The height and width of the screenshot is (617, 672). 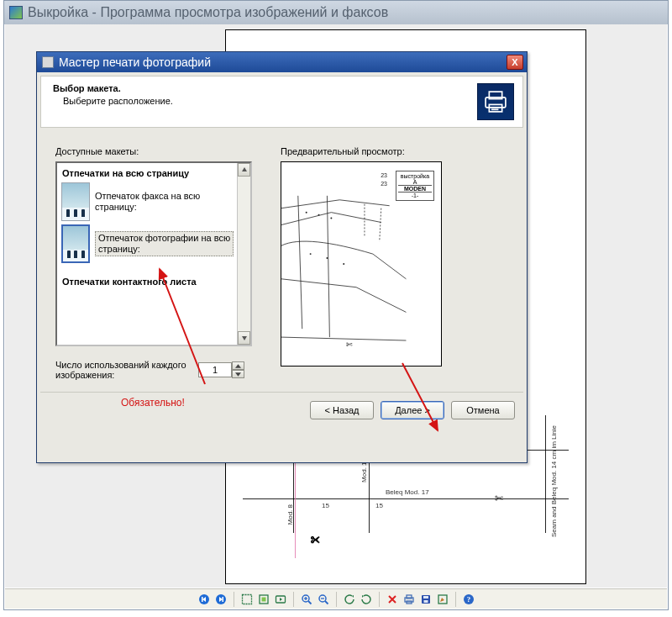 What do you see at coordinates (282, 62) in the screenshot?
I see `dialog-titlebar: Мастер печати фотографий X` at bounding box center [282, 62].